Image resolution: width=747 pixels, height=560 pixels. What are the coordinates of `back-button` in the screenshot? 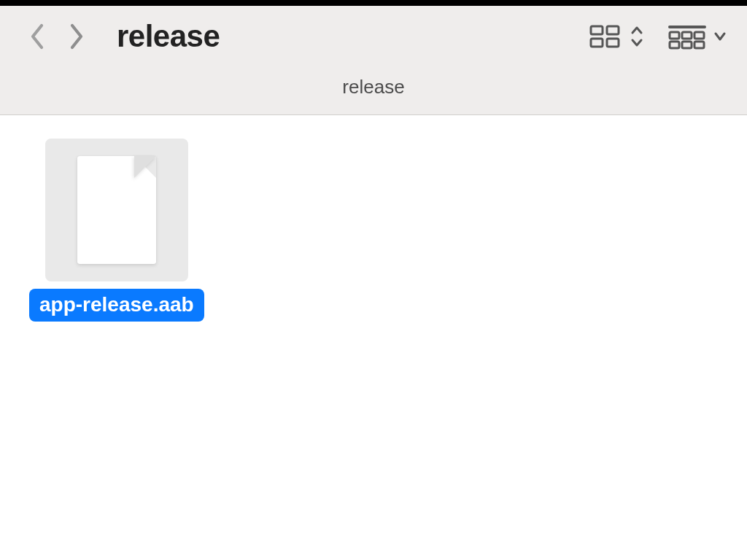 It's located at (38, 36).